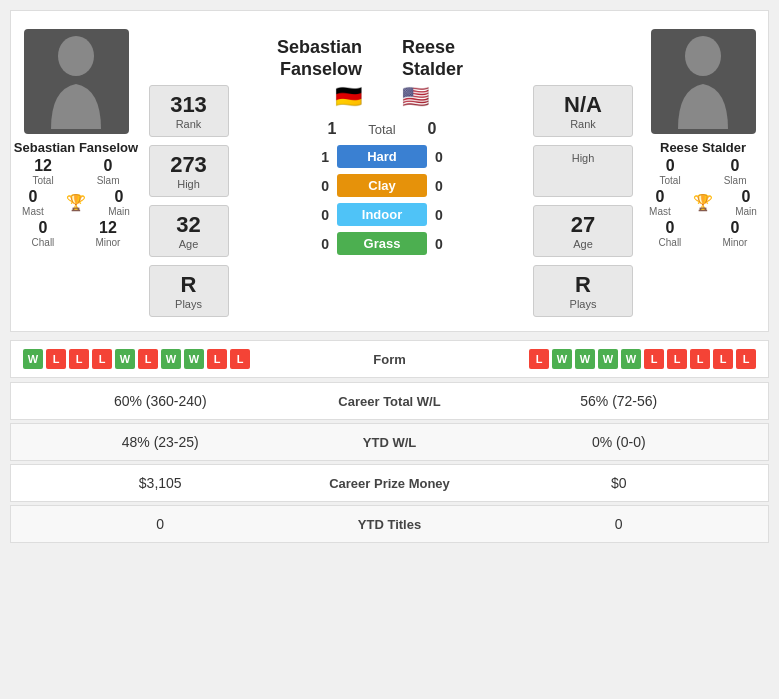 This screenshot has height=699, width=779. What do you see at coordinates (670, 234) in the screenshot?
I see `right-chall-cell: 0 Chall` at bounding box center [670, 234].